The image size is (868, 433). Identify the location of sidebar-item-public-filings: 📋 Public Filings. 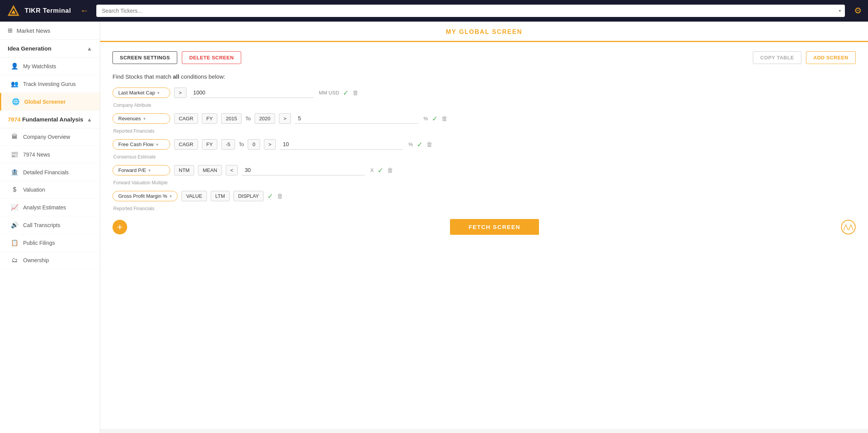
(50, 243).